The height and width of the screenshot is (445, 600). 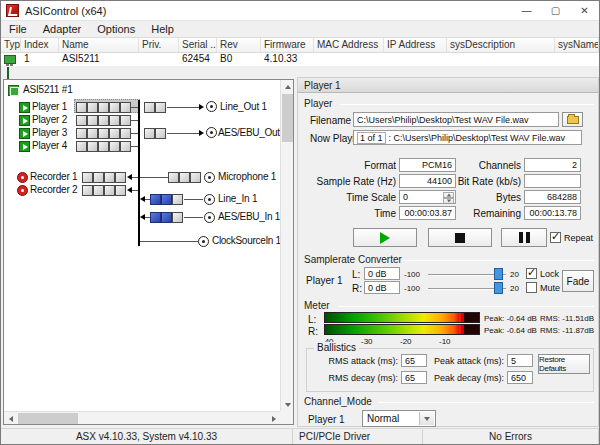 I want to click on col-priv: Priv., so click(x=159, y=46).